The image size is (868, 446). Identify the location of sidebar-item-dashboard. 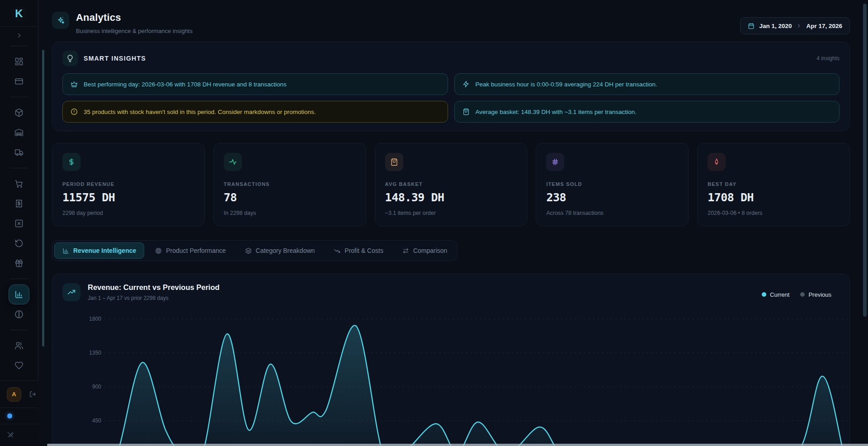
(19, 62).